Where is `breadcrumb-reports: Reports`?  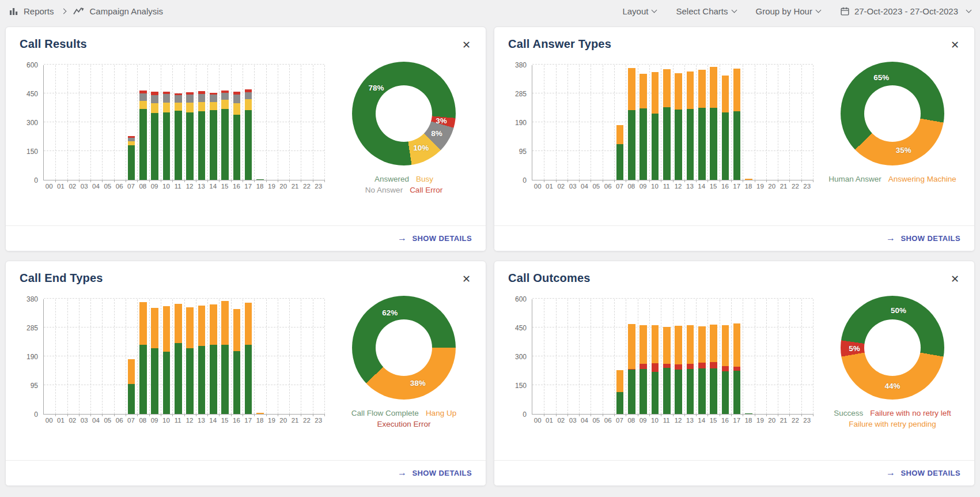 breadcrumb-reports: Reports is located at coordinates (39, 12).